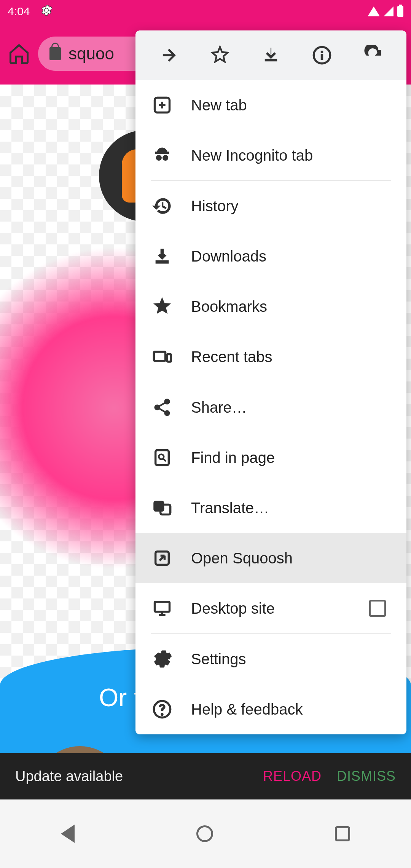 The width and height of the screenshot is (411, 868). What do you see at coordinates (162, 206) in the screenshot?
I see `history-icon` at bounding box center [162, 206].